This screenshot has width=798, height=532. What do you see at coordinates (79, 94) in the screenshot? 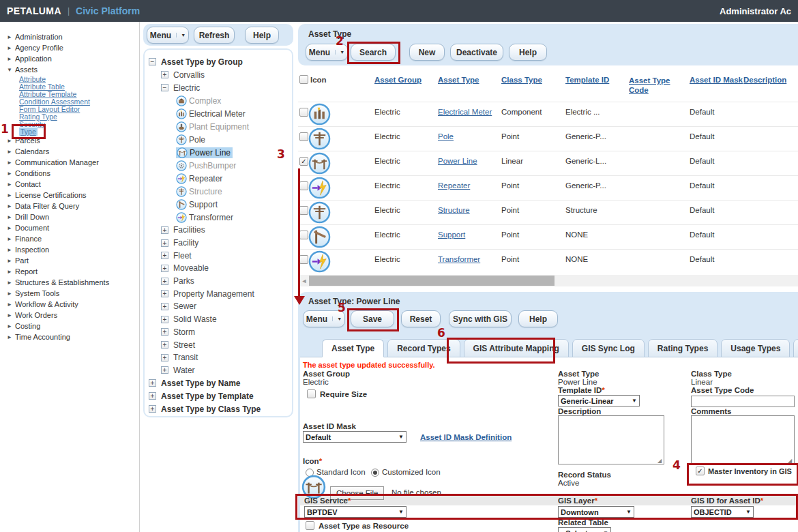
I see `sidebar-link-attribute-template: Attribute Template` at bounding box center [79, 94].